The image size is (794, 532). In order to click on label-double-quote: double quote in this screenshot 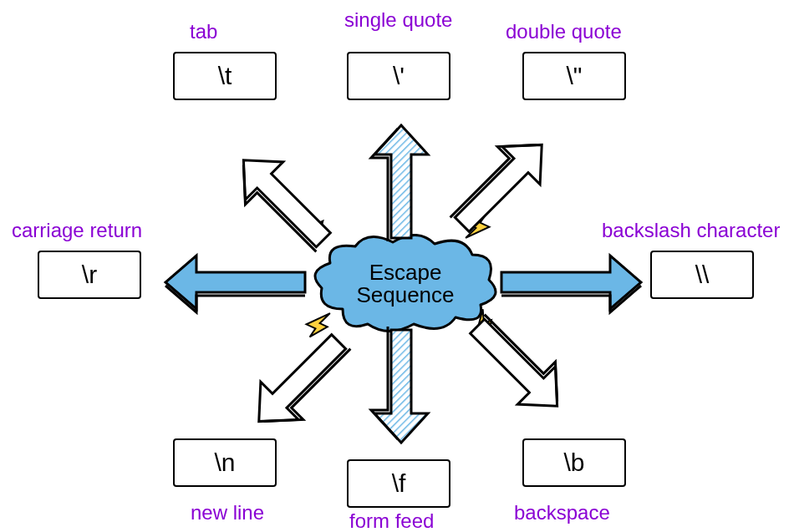, I will do `click(563, 32)`.